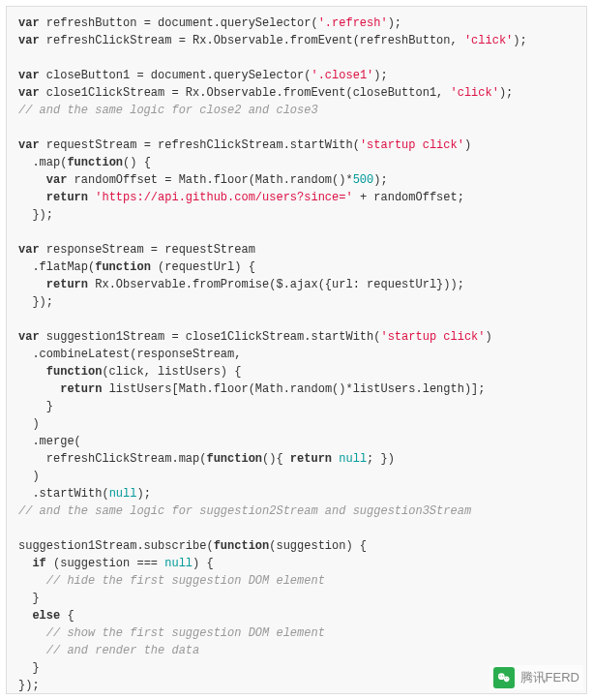 The width and height of the screenshot is (593, 700). Describe the element at coordinates (211, 337) in the screenshot. I see `code-token: suggestion1Stream = close1ClickStream.st…` at that location.